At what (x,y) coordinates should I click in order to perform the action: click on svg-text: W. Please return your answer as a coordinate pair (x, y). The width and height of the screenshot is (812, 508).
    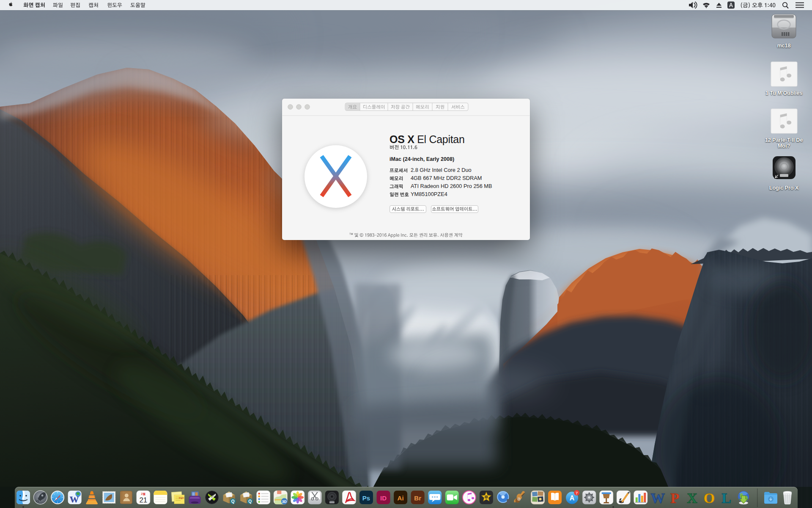
    Looking at the image, I should click on (658, 498).